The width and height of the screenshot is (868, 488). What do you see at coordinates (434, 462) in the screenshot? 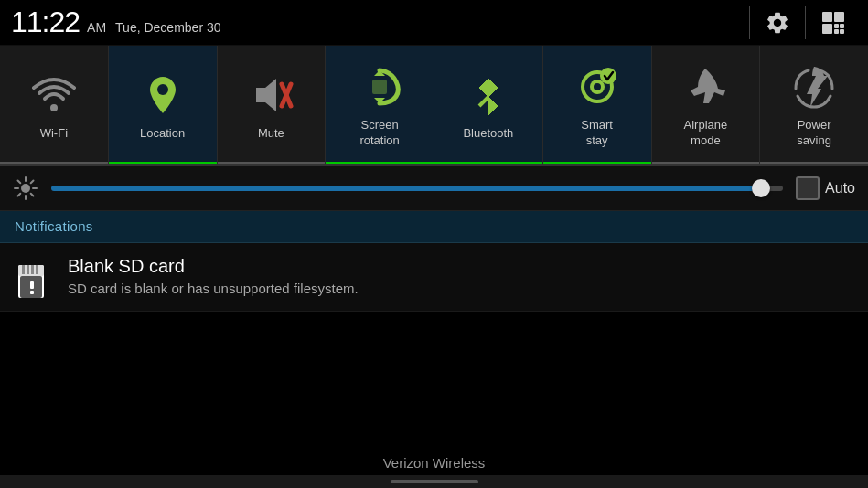
I see `carrier-text: Verizon Wireless` at bounding box center [434, 462].